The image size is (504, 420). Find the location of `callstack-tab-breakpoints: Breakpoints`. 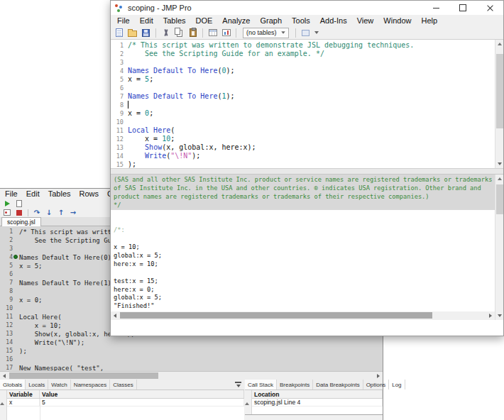

callstack-tab-breakpoints: Breakpoints is located at coordinates (295, 385).